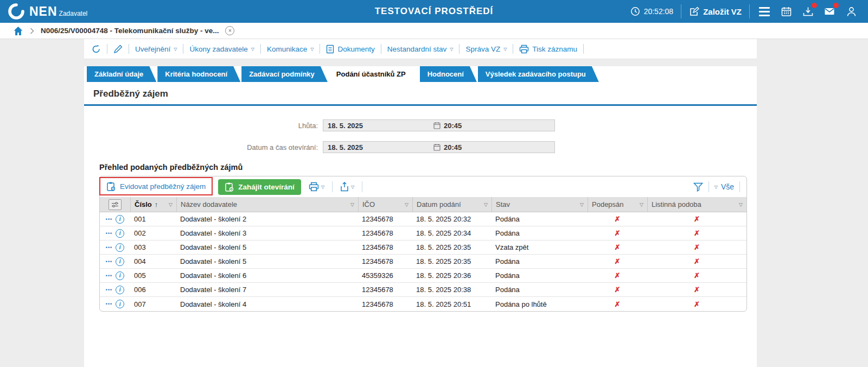 This screenshot has width=868, height=367. Describe the element at coordinates (548, 49) in the screenshot. I see `print-record-button: Tisk záznamu` at that location.